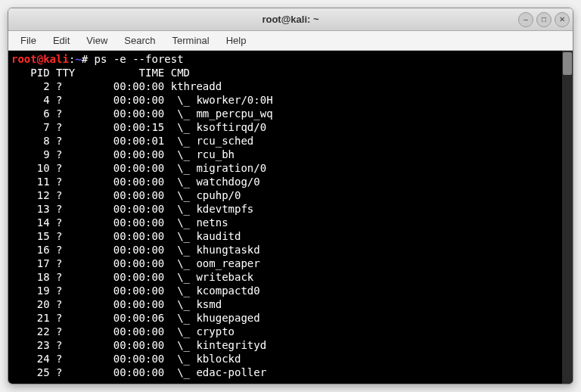 Image resolution: width=581 pixels, height=392 pixels. What do you see at coordinates (544, 20) in the screenshot?
I see `window-controls: – □ ✕` at bounding box center [544, 20].